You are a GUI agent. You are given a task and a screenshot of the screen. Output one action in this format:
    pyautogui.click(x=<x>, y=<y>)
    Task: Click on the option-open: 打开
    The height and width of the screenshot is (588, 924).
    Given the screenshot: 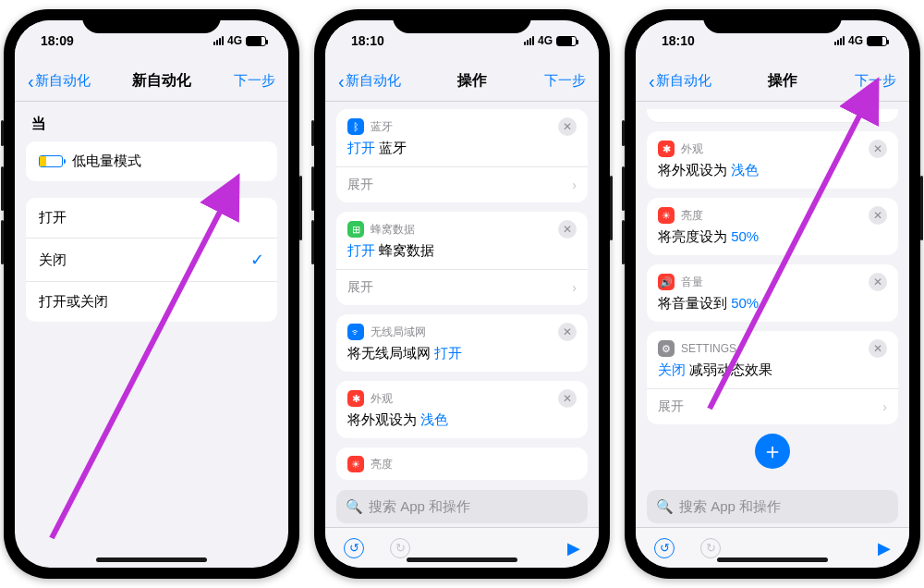 What is the action you would take?
    pyautogui.click(x=152, y=218)
    